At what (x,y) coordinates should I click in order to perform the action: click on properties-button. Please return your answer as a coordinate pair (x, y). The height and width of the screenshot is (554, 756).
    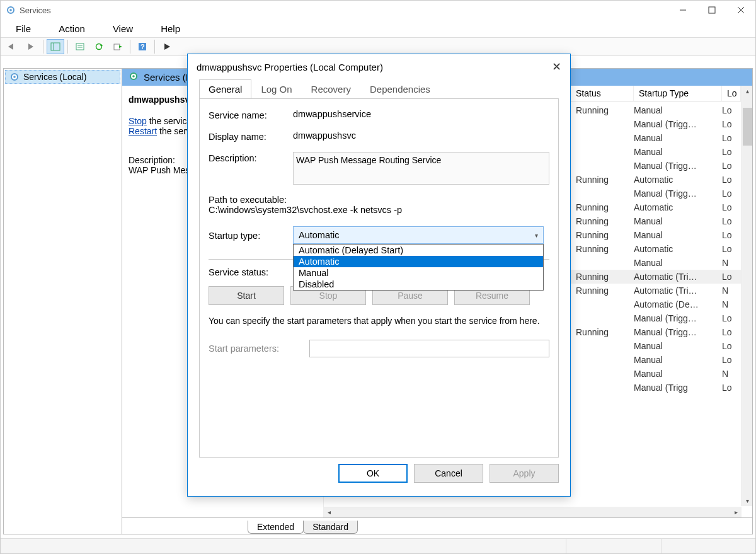
    Looking at the image, I should click on (80, 47).